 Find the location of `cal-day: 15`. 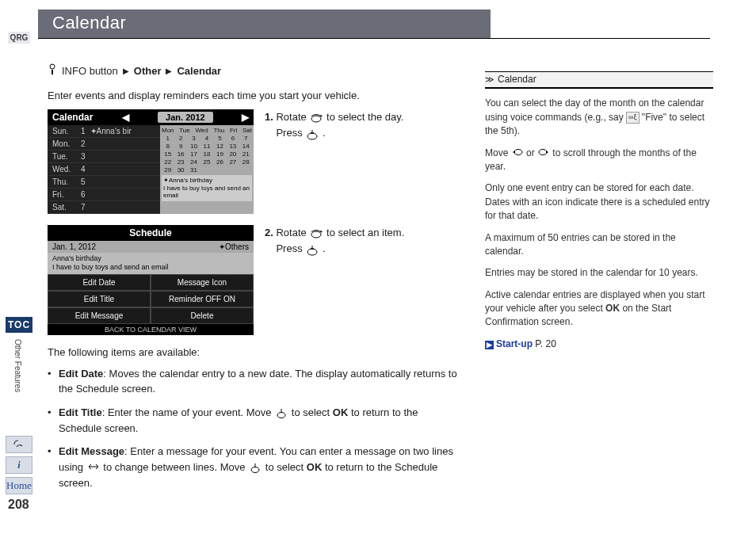

cal-day: 15 is located at coordinates (168, 154).